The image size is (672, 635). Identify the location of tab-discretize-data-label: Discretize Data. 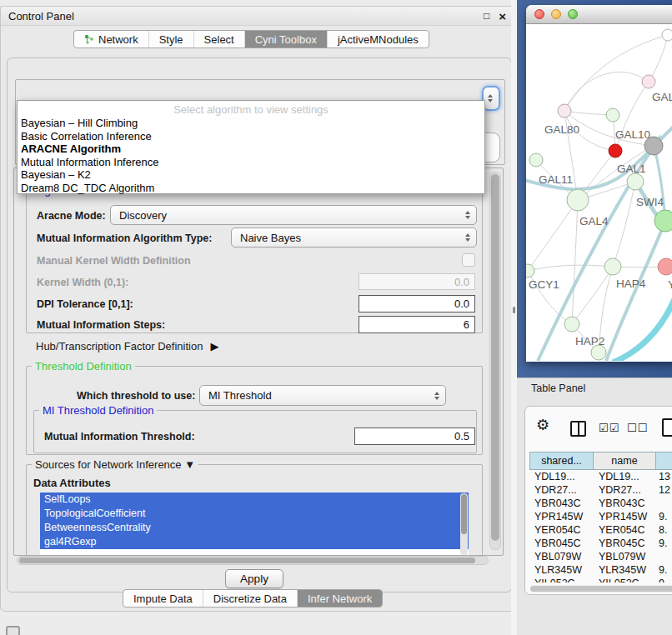
(250, 598).